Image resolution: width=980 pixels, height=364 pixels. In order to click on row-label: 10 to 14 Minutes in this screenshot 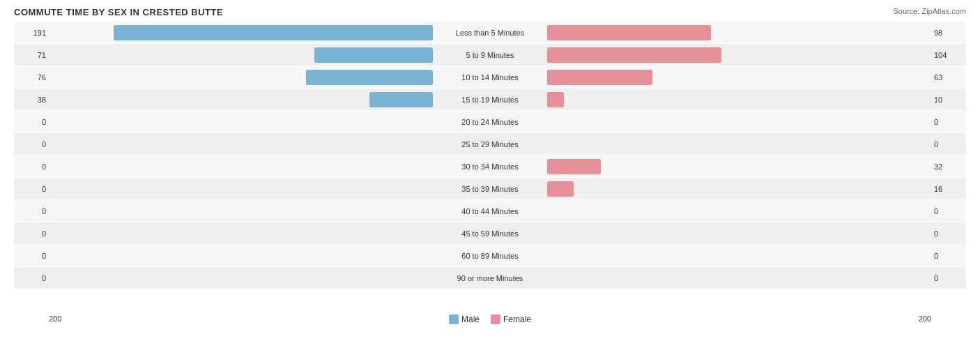, I will do `click(490, 77)`.